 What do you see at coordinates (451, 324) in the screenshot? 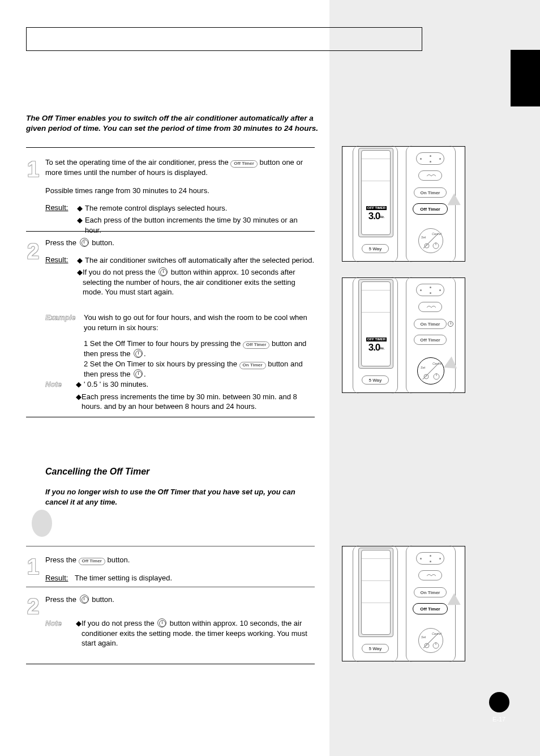
I see `clock-icon` at bounding box center [451, 324].